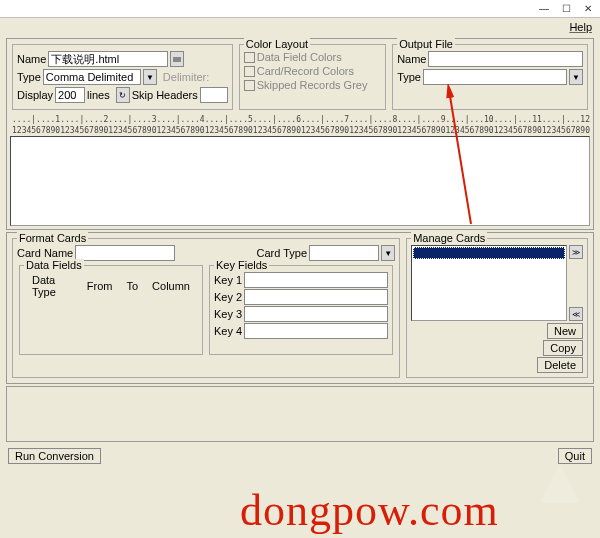 Image resolution: width=600 pixels, height=538 pixels. I want to click on ruler-scale: ....|....1....|....2....|....3....|....4…, so click(300, 120).